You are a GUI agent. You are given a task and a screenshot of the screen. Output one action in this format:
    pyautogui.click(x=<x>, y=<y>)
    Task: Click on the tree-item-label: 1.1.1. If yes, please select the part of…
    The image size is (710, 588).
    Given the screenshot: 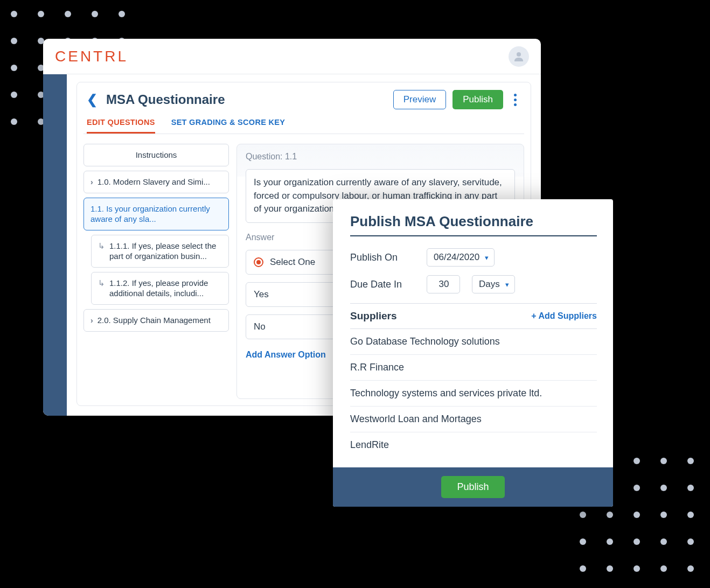 What is the action you would take?
    pyautogui.click(x=166, y=251)
    